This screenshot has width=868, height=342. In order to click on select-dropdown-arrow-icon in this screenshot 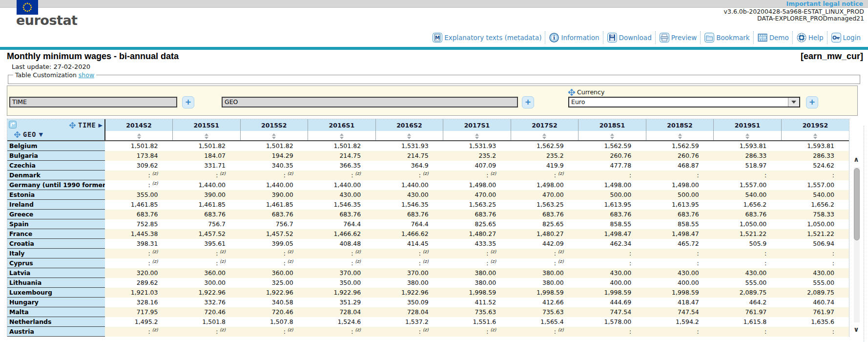, I will do `click(794, 102)`.